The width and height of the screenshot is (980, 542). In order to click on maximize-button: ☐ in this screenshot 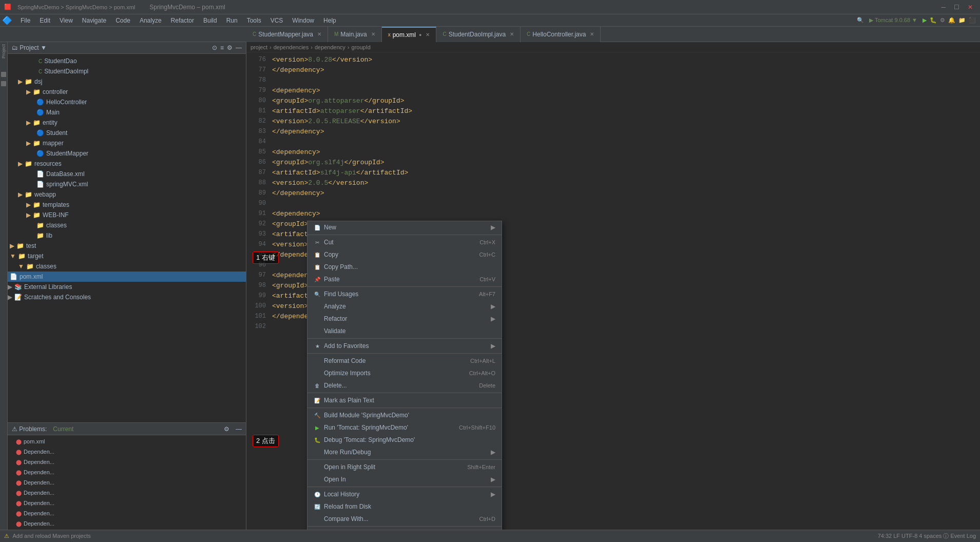, I will do `click(957, 7)`.